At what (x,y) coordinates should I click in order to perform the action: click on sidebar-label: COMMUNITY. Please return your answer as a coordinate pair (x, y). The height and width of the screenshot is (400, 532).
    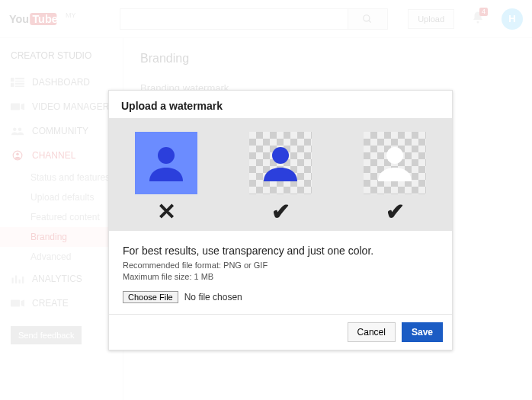
    Looking at the image, I should click on (60, 131).